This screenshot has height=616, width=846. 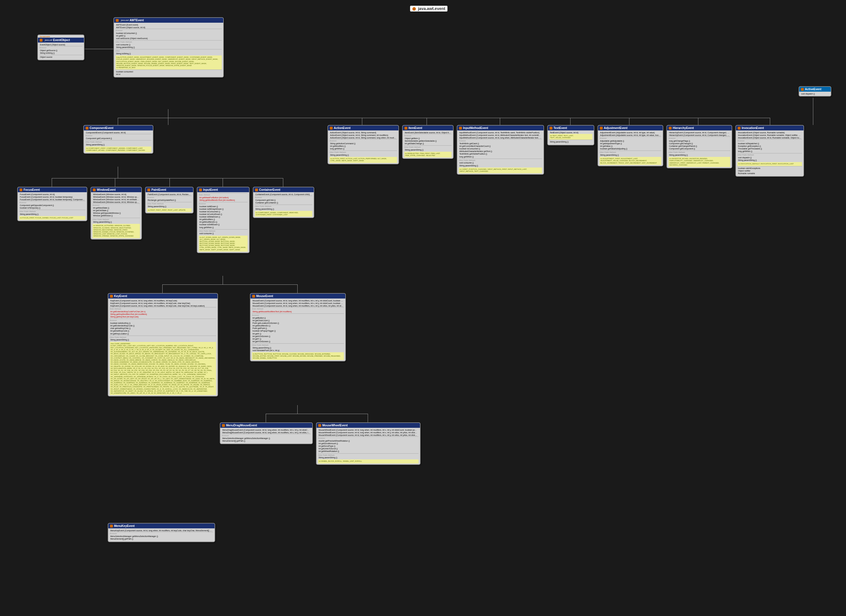 What do you see at coordinates (802, 90) in the screenshot?
I see `interface-icon` at bounding box center [802, 90].